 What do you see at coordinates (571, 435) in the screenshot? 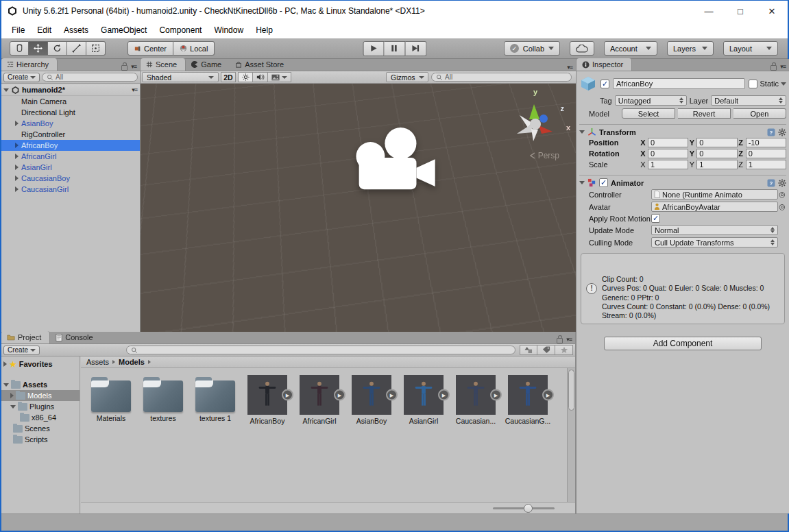
I see `vertical-scrollbar` at bounding box center [571, 435].